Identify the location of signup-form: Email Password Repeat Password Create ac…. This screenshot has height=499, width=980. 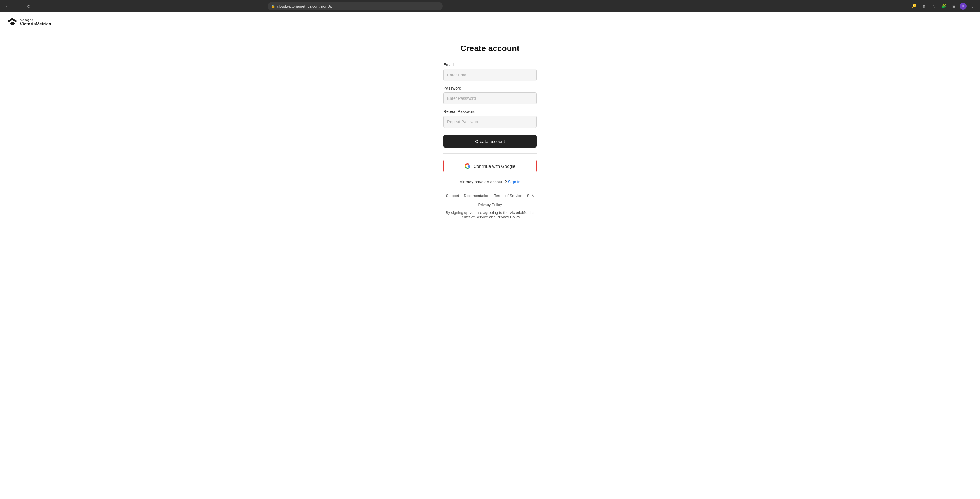
(490, 141).